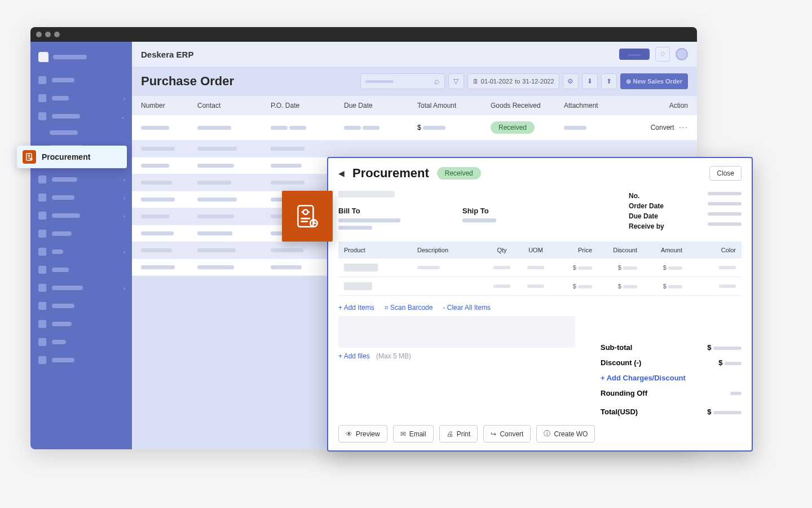 The width and height of the screenshot is (812, 508). Describe the element at coordinates (437, 81) in the screenshot. I see `search-icon: ⌕` at that location.